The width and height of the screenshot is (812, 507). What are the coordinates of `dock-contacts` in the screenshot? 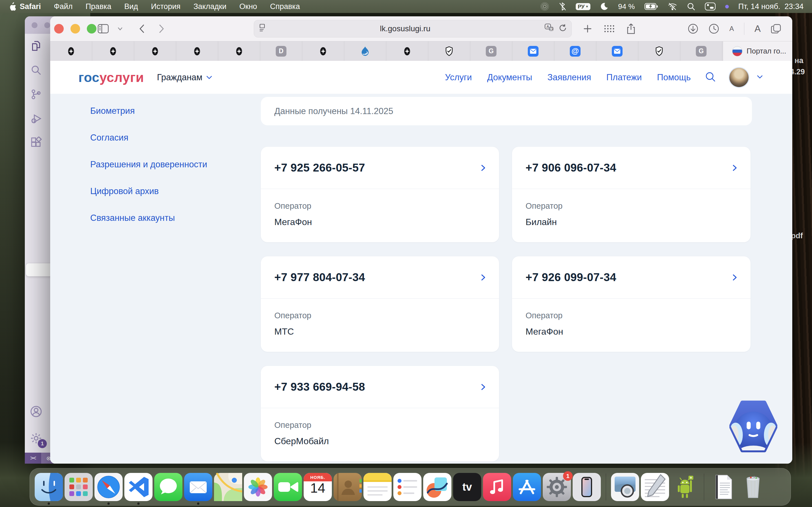 It's located at (348, 487).